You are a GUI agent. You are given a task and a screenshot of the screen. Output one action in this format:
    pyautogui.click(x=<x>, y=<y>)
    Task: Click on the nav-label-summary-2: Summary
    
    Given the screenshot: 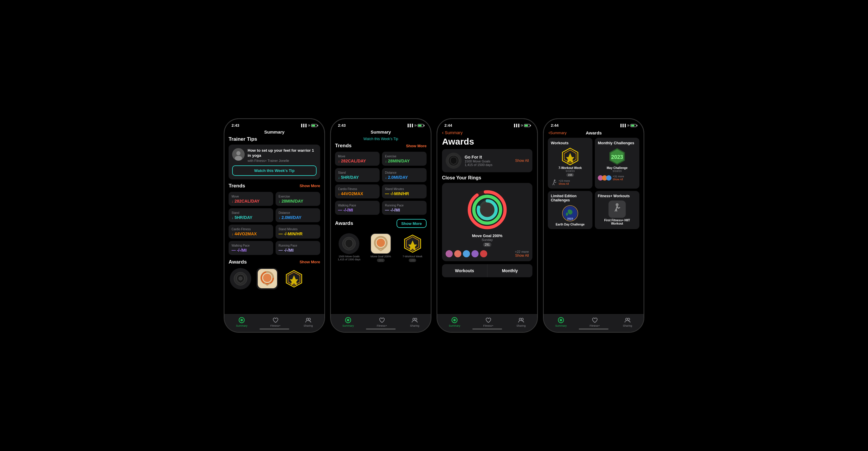 What is the action you would take?
    pyautogui.click(x=348, y=326)
    